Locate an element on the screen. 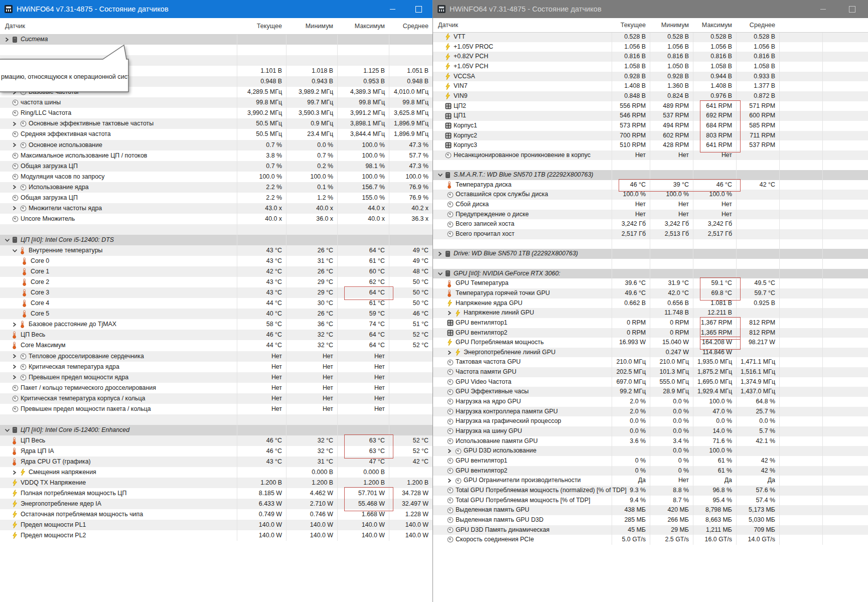 This screenshot has height=602, width=868. sensor-row: Тактовая частота GPU210.0 МГц210.0 МГц1,… is located at coordinates (650, 362).